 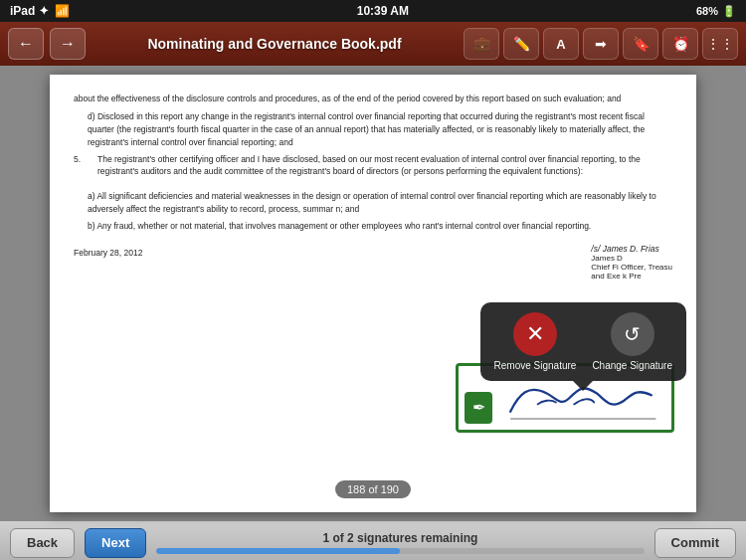 What do you see at coordinates (633, 366) in the screenshot?
I see `change-signature-label: Change Signature` at bounding box center [633, 366].